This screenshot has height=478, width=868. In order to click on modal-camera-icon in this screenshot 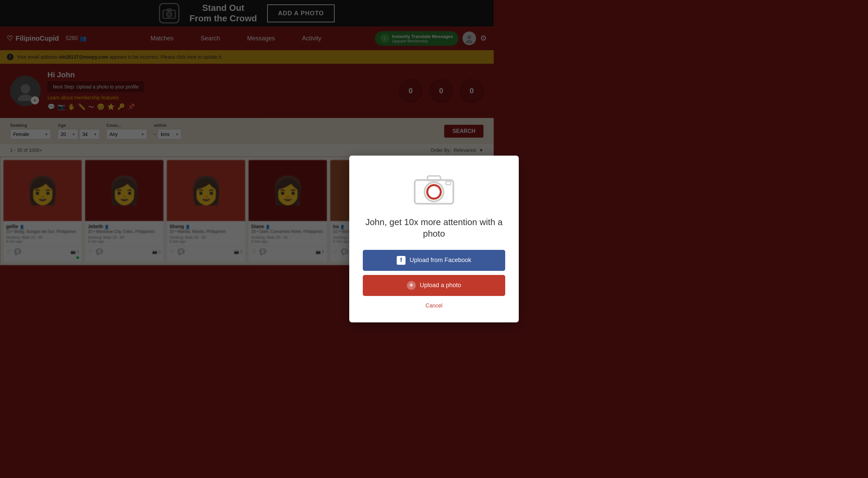, I will do `click(434, 190)`.